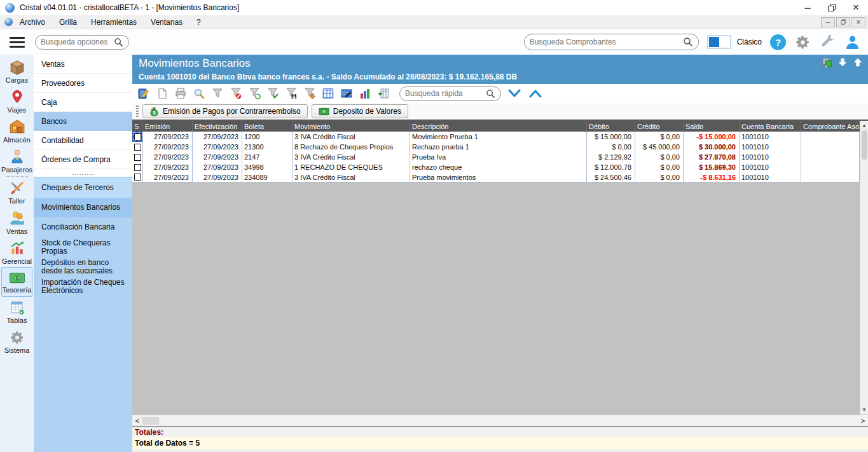 This screenshot has width=868, height=452. What do you see at coordinates (450, 94) in the screenshot?
I see `quick-search` at bounding box center [450, 94].